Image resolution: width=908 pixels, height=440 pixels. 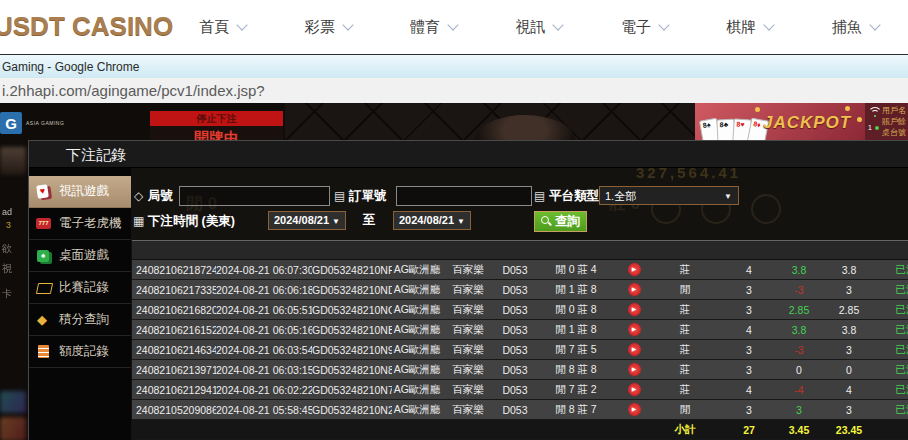 What do you see at coordinates (174, 330) in the screenshot?
I see `cell-order-no: 240821062161525` at bounding box center [174, 330].